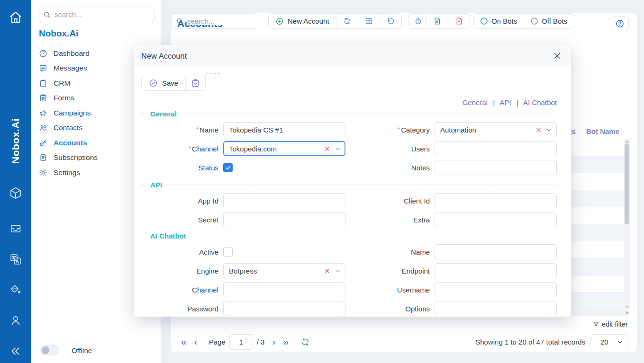 The height and width of the screenshot is (363, 644). I want to click on check-circle-icon, so click(154, 83).